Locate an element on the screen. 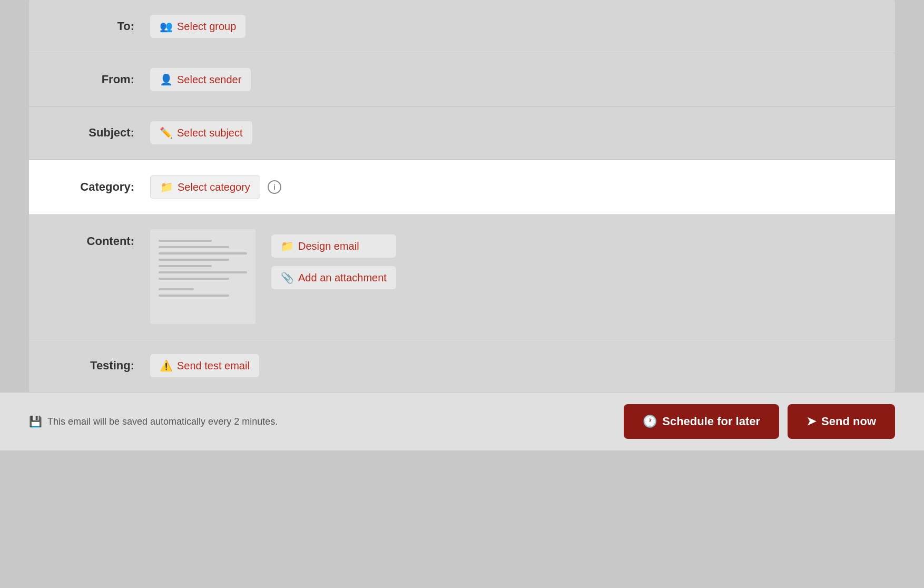  subject-row: Subject: ✏️ Select subject is located at coordinates (462, 133).